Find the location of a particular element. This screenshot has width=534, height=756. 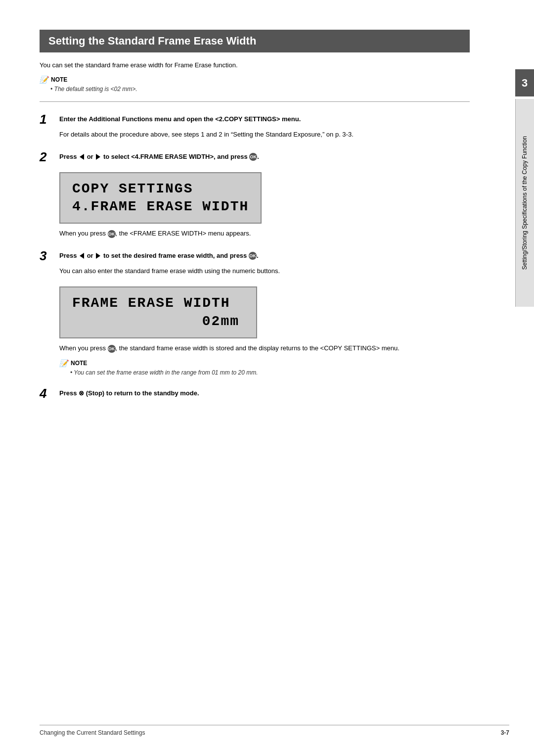

note-icon: 📝 is located at coordinates (44, 80).